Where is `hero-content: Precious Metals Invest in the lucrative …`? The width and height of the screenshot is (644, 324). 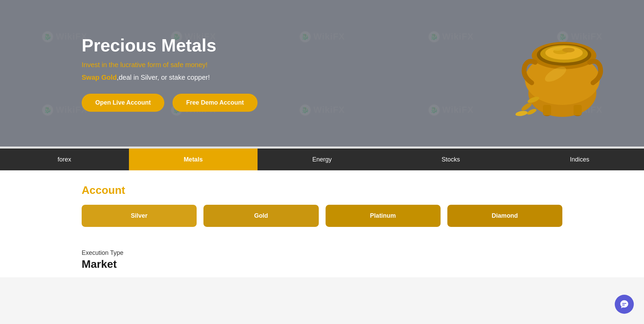 hero-content: Precious Metals Invest in the lucrative … is located at coordinates (129, 74).